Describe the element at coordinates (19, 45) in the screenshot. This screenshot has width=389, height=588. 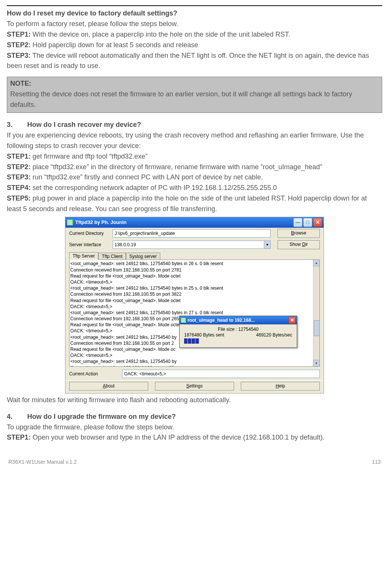
I see `s1-step2-label: STEP2:` at that location.